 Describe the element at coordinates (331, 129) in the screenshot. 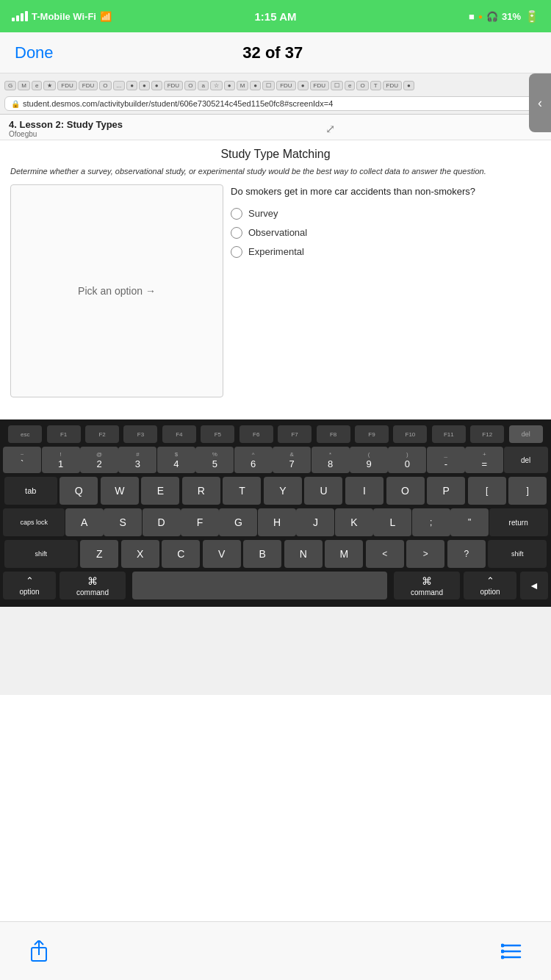

I see `expand-icon: ⤢` at that location.